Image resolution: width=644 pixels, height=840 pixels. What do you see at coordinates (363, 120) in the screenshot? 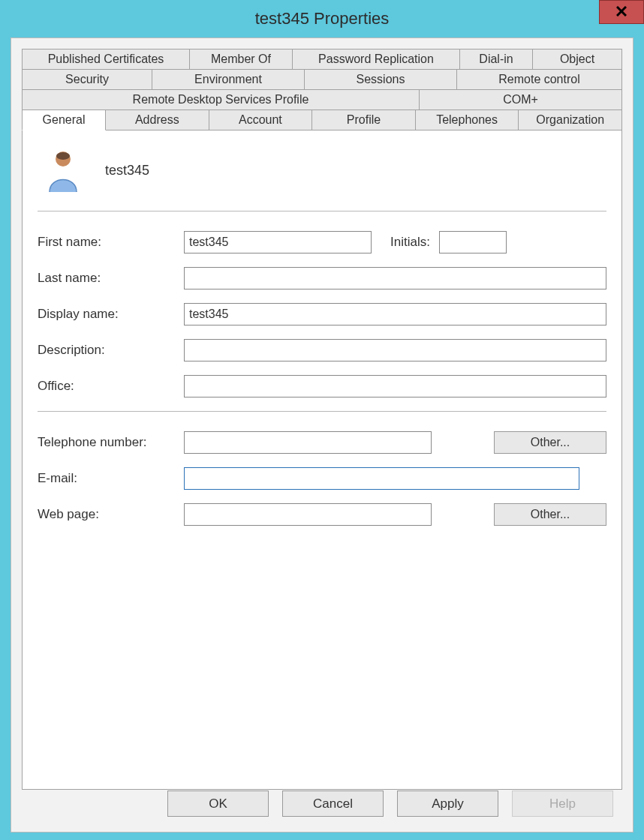
I see `tab-profile: Profile` at bounding box center [363, 120].